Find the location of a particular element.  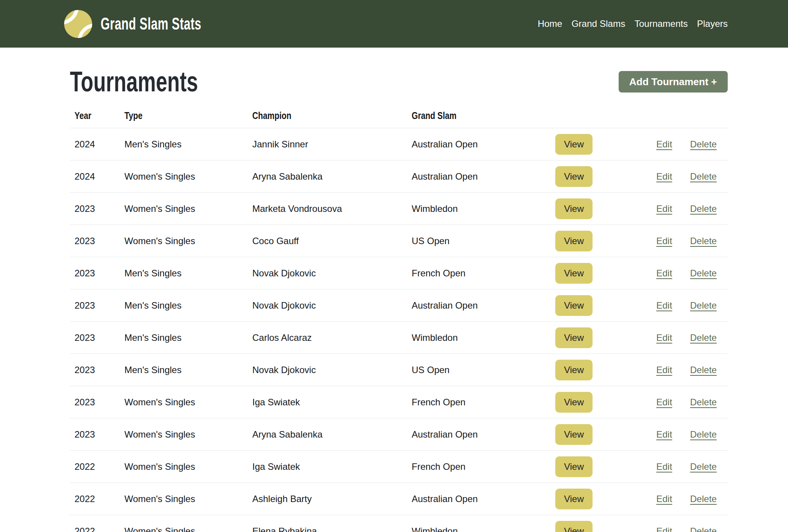

table-row: 2023 Women's Singles Coco Gauff US Open … is located at coordinates (399, 241).